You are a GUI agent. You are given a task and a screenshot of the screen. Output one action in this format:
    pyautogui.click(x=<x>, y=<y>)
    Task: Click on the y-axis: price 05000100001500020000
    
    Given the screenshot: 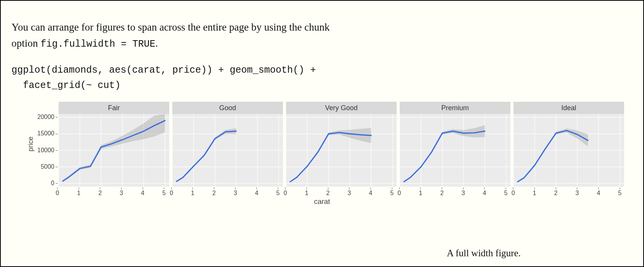 What is the action you would take?
    pyautogui.click(x=43, y=144)
    